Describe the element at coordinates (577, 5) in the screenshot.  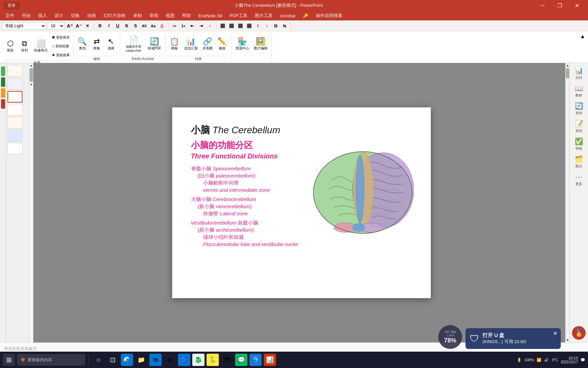
I see `close-button: ✕` at that location.